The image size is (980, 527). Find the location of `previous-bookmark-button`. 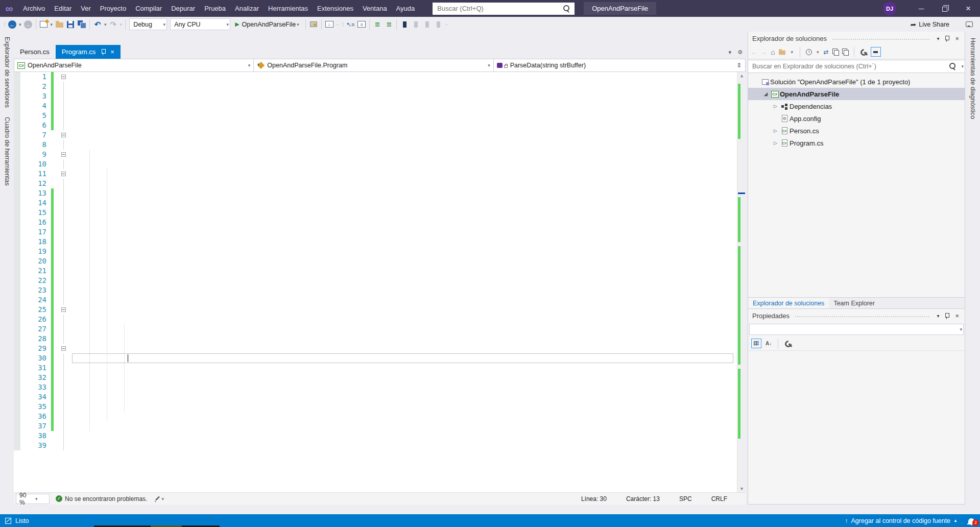

previous-bookmark-button is located at coordinates (416, 25).